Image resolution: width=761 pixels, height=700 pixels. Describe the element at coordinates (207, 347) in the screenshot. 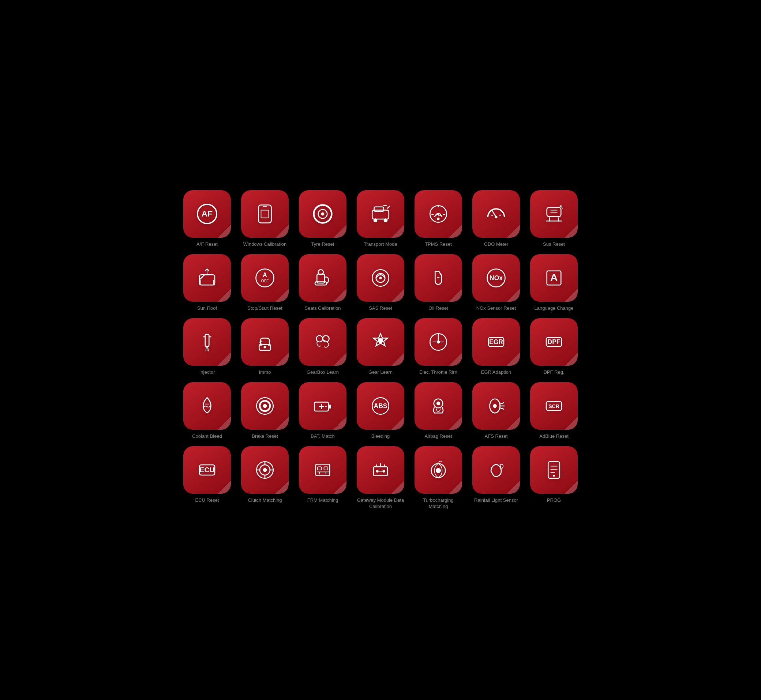

I see `injector: Injector` at that location.